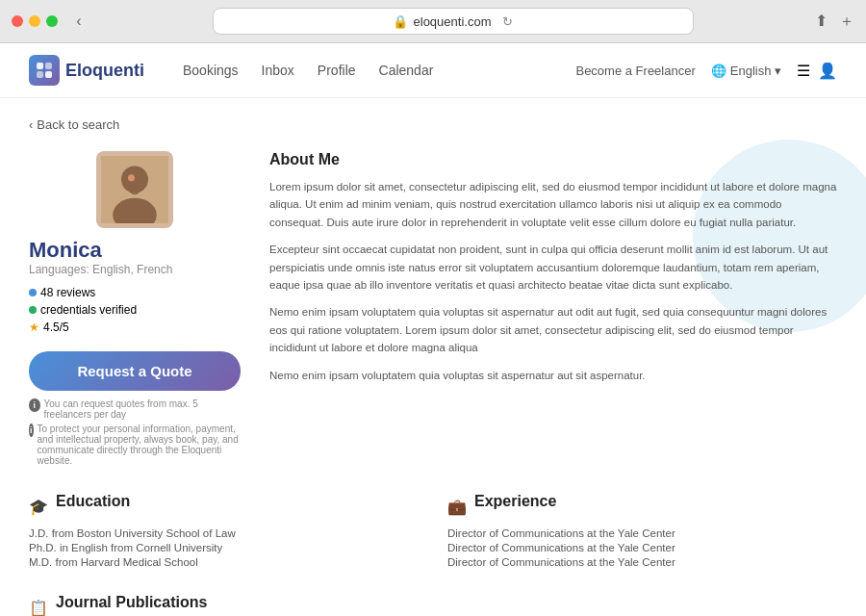 The width and height of the screenshot is (866, 616). What do you see at coordinates (719, 71) in the screenshot?
I see `globe-icon: 🌐` at bounding box center [719, 71].